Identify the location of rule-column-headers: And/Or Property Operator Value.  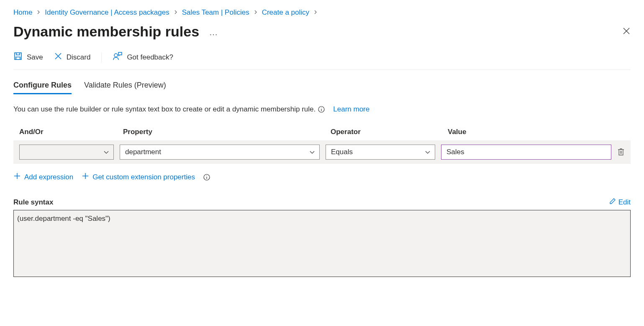
(322, 132).